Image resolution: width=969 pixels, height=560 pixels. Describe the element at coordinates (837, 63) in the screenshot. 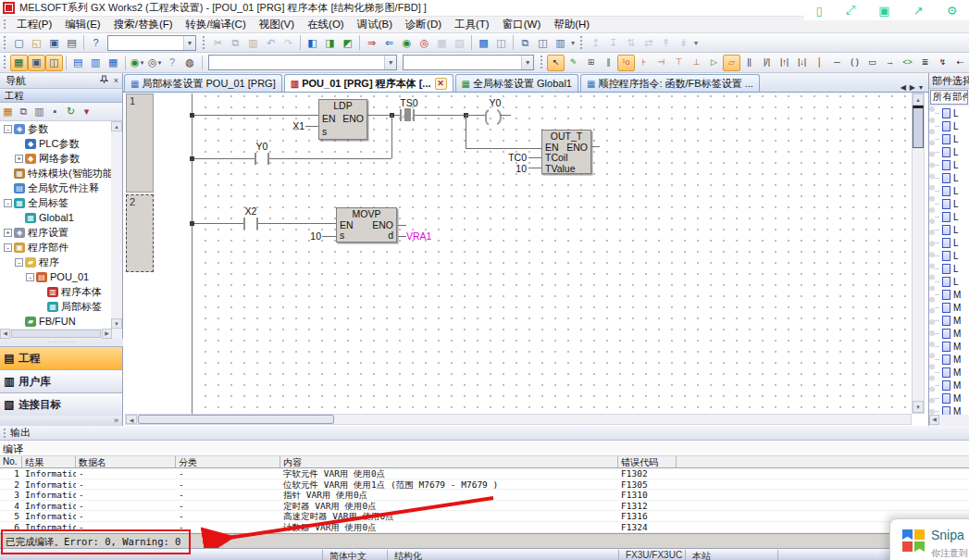

I see `horizontal-line-button: ─` at that location.